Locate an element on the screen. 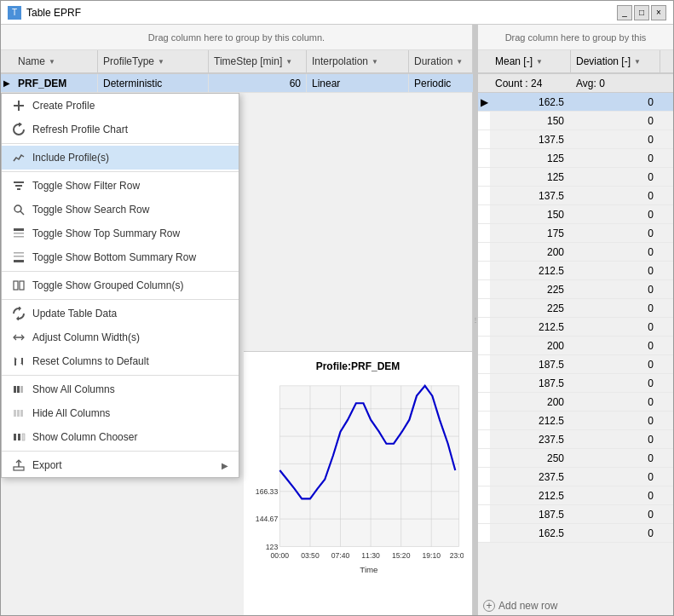  add-new-row: + Add new row is located at coordinates (576, 606).